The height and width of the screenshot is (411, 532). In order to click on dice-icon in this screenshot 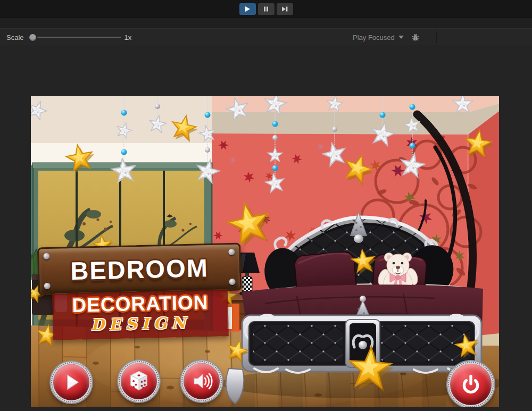, I will do `click(139, 381)`.